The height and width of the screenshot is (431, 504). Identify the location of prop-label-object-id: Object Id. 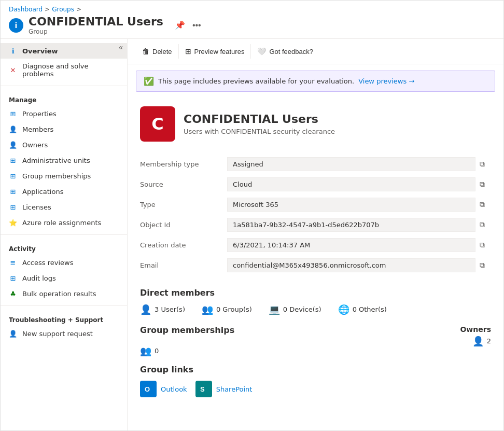
(181, 225).